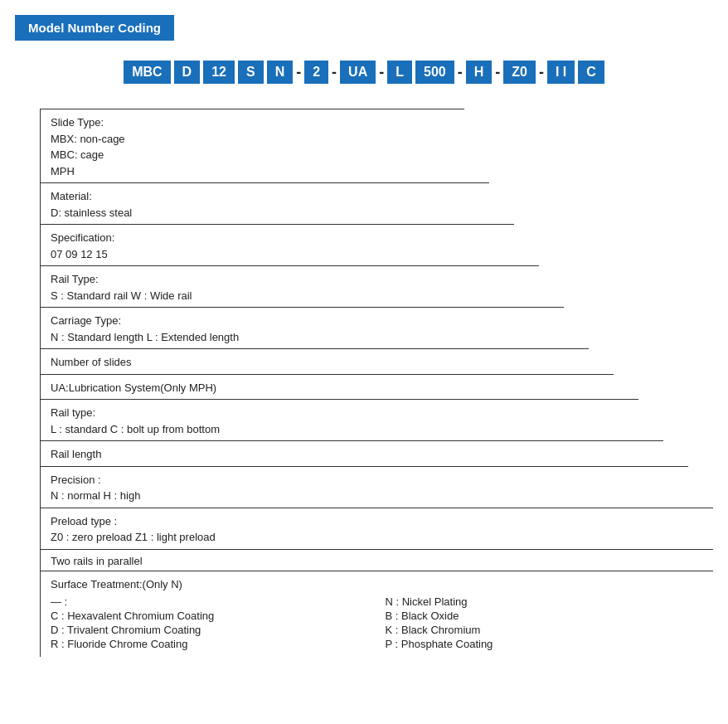 Image resolution: width=728 pixels, height=724 pixels. Describe the element at coordinates (460, 73) in the screenshot. I see `dash-4: -` at that location.